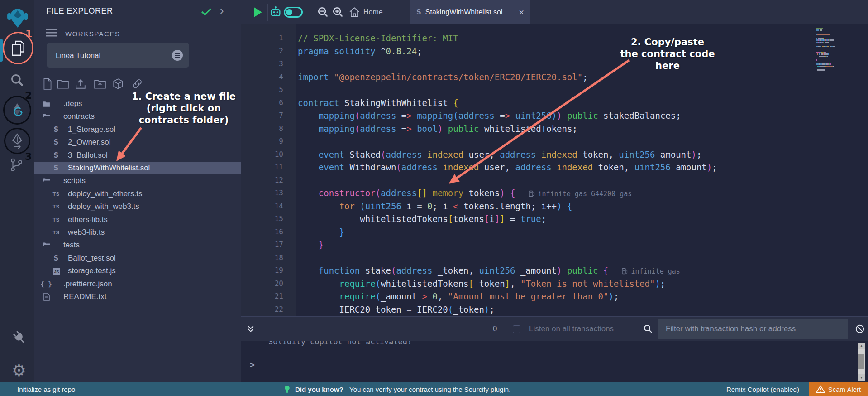  Describe the element at coordinates (138, 220) in the screenshot. I see `tree-item-ethers-lib.ts: TSethers-lib.ts` at that location.